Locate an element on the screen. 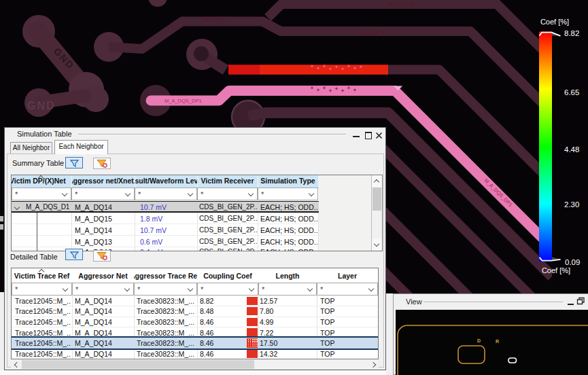  svg-text: M_A_CK_T is located at coordinates (373, 33).